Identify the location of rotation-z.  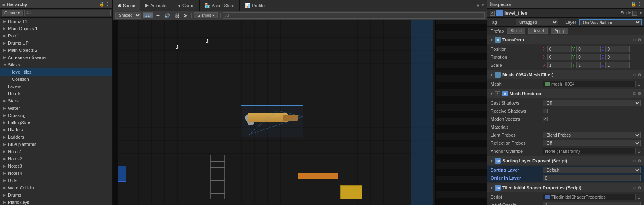
(617, 57).